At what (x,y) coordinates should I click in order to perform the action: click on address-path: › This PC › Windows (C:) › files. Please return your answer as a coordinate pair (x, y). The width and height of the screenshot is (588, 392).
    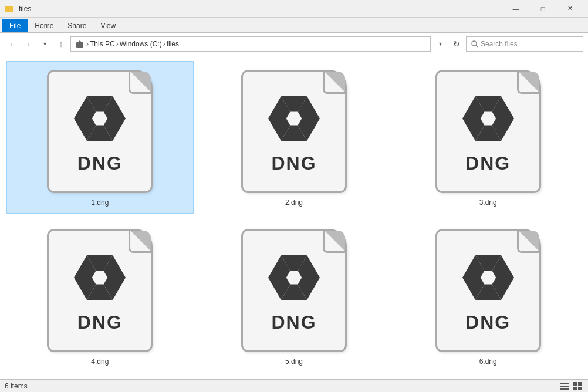
    Looking at the image, I should click on (251, 44).